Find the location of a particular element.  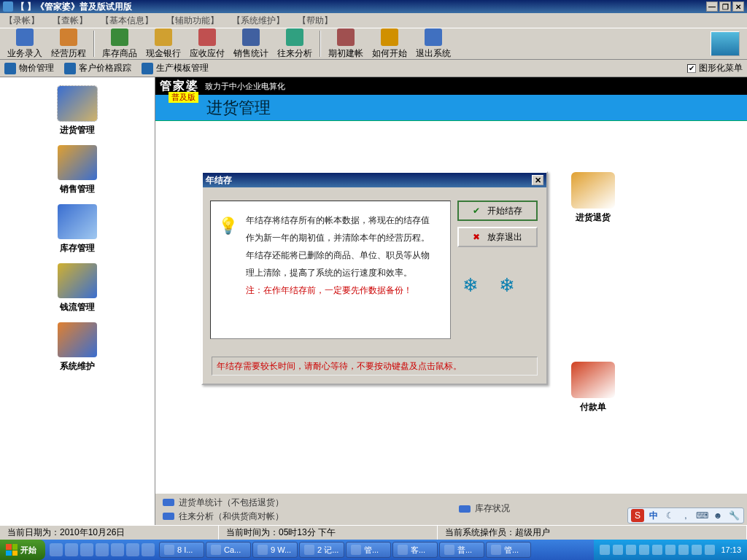

menu-item: 【系统维护】 is located at coordinates (258, 20).